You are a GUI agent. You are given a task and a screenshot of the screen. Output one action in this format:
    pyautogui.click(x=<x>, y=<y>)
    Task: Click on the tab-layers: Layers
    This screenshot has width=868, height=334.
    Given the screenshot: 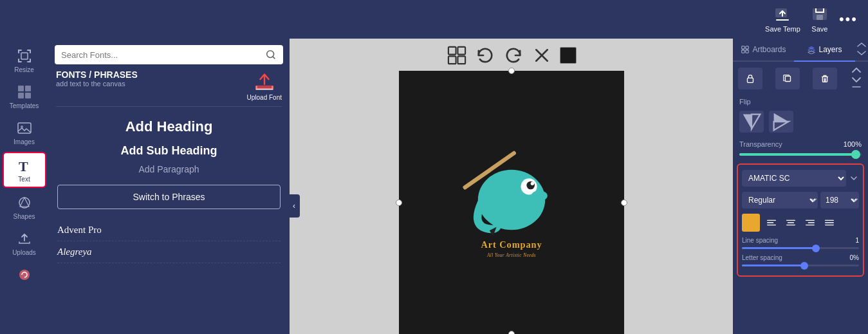 What is the action you would take?
    pyautogui.click(x=825, y=50)
    